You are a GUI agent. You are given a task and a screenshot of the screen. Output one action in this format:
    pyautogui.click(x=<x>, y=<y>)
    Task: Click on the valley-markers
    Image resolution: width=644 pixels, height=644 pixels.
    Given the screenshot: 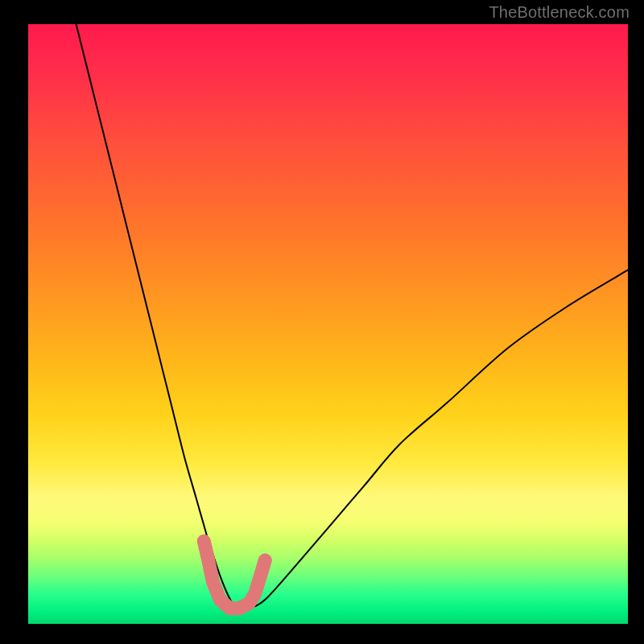 What is the action you would take?
    pyautogui.click(x=234, y=575)
    